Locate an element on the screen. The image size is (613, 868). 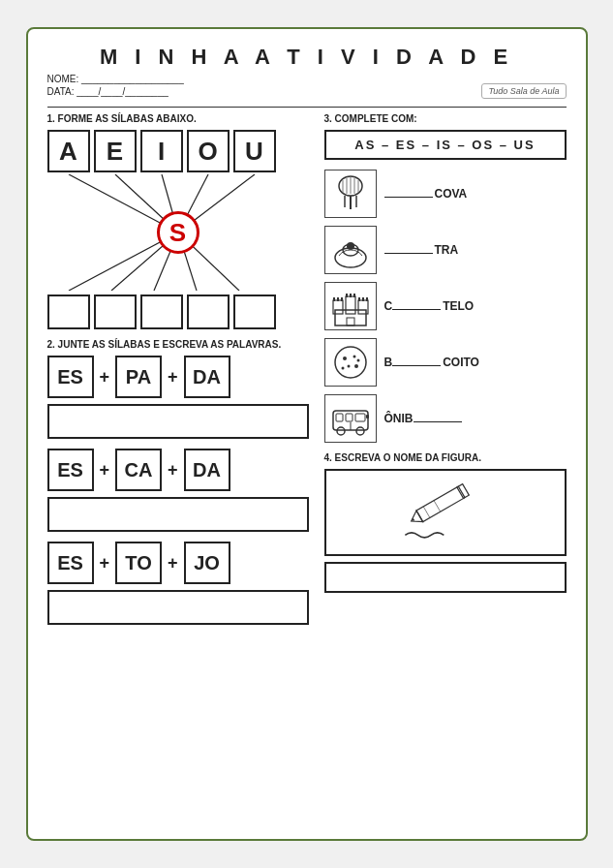
pic-cookie is located at coordinates (351, 362).